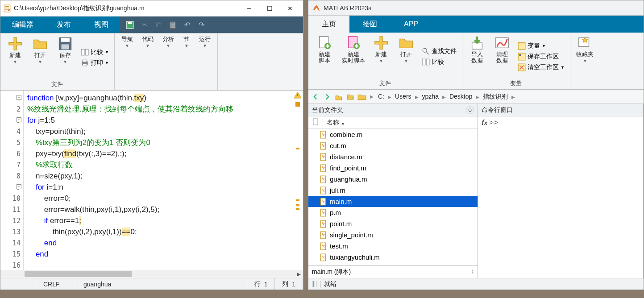 The image size is (644, 298). Describe the element at coordinates (95, 63) in the screenshot. I see `print-button: 打印 ▼` at that location.